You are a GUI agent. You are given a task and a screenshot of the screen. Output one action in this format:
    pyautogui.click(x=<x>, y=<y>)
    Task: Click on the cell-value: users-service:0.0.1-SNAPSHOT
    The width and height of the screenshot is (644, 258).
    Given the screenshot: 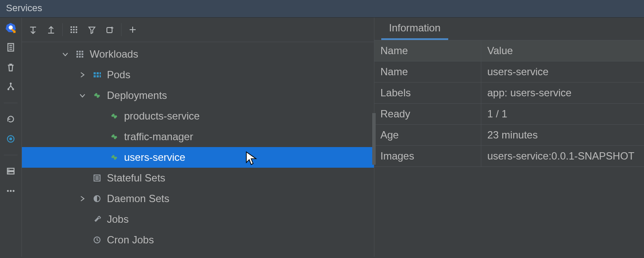 What is the action you would take?
    pyautogui.click(x=561, y=156)
    